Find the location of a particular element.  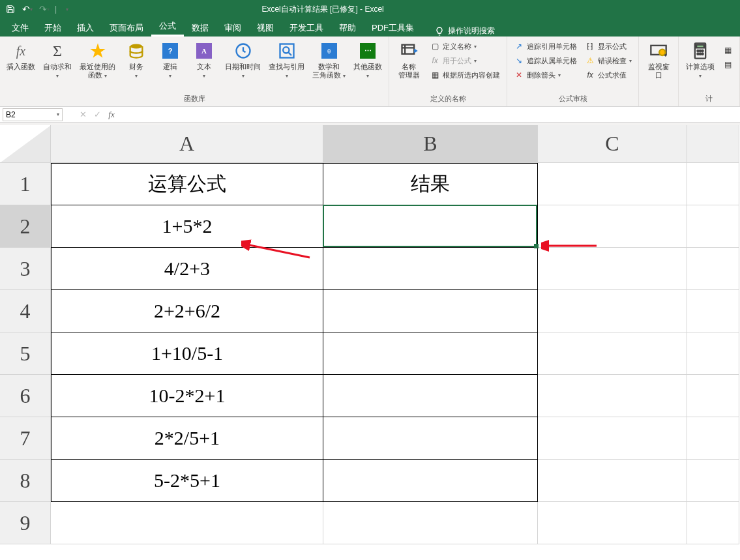

logical-button: ? 逻辑▾ is located at coordinates (170, 66).